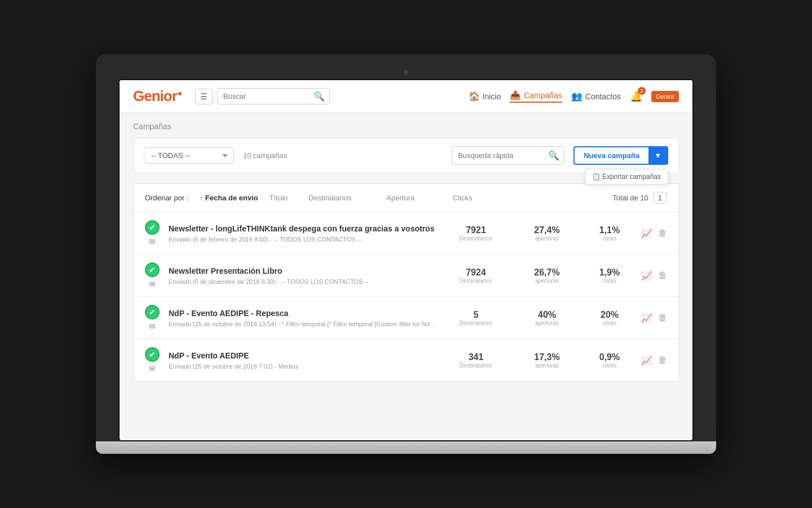 Image resolution: width=812 pixels, height=508 pixels. I want to click on stat-destinatarios: 5 Destinatarios, so click(476, 318).